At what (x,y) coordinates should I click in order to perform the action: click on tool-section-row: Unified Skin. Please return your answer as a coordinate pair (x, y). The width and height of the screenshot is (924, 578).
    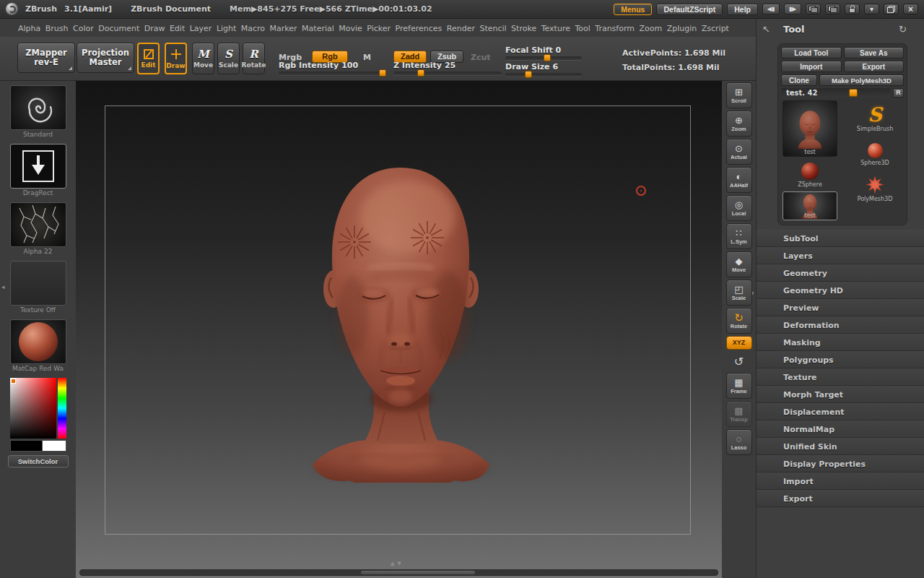
    Looking at the image, I should click on (840, 447).